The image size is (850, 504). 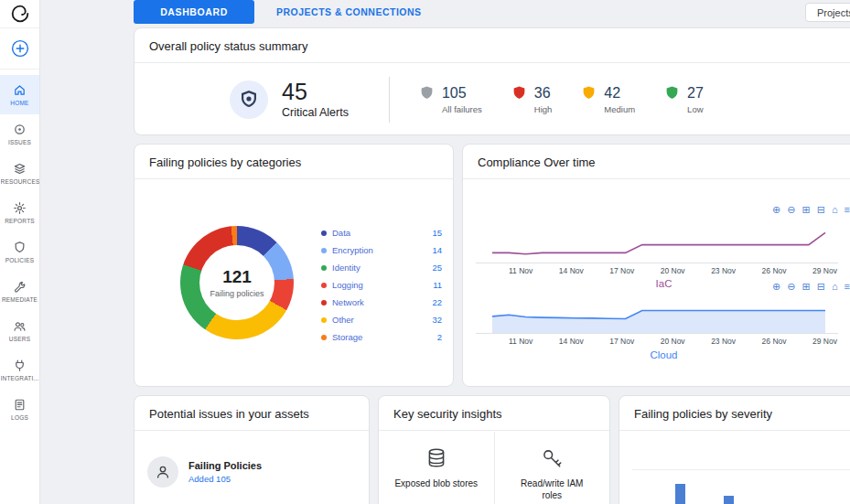 What do you see at coordinates (492, 99) in the screenshot?
I see `summary-body: 45 Critical Alerts 105 All failures 36` at bounding box center [492, 99].